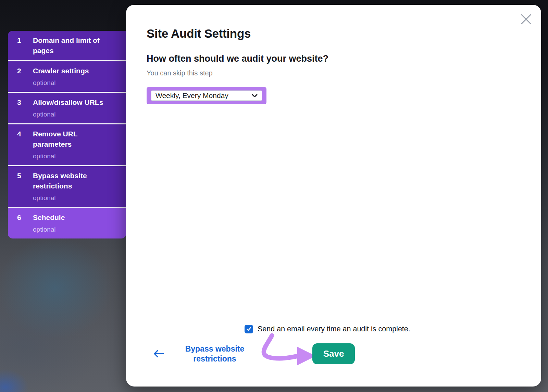 This screenshot has height=392, width=548. Describe the element at coordinates (249, 329) in the screenshot. I see `email-checkbox` at that location.